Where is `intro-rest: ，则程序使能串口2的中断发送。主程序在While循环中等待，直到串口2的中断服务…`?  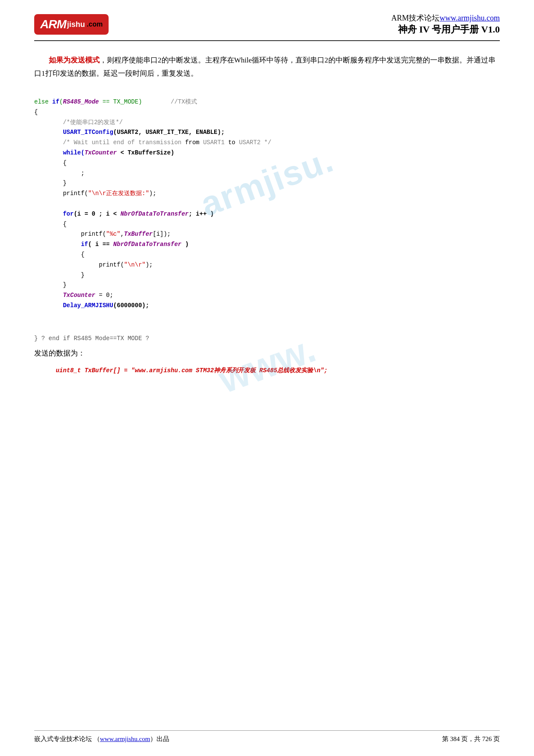 intro-rest: ，则程序使能串口2的中断发送。主程序在While循环中等待，直到串口2的中断服务… is located at coordinates (265, 67).